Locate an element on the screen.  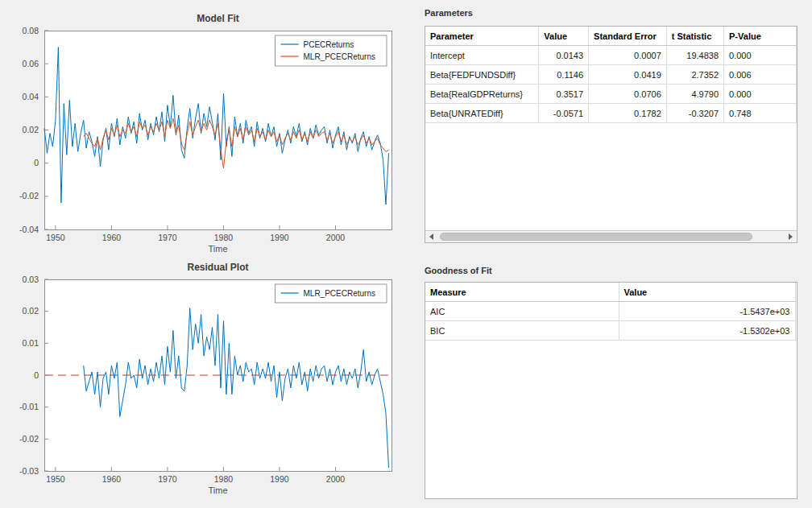
y-tick-label: 0.03 is located at coordinates (31, 279).